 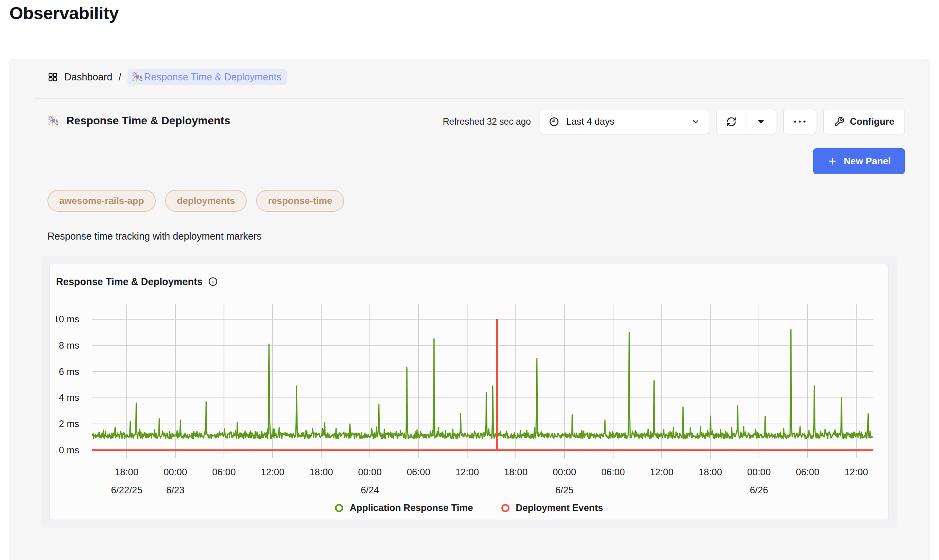 I want to click on refresh-icon, so click(x=731, y=122).